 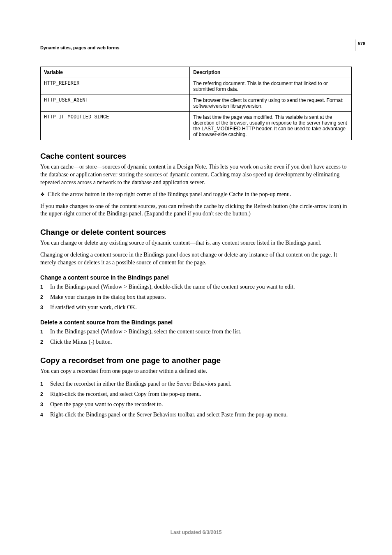 I want to click on paragraph: You can cache—or store—sources of dynami…, so click(x=196, y=175).